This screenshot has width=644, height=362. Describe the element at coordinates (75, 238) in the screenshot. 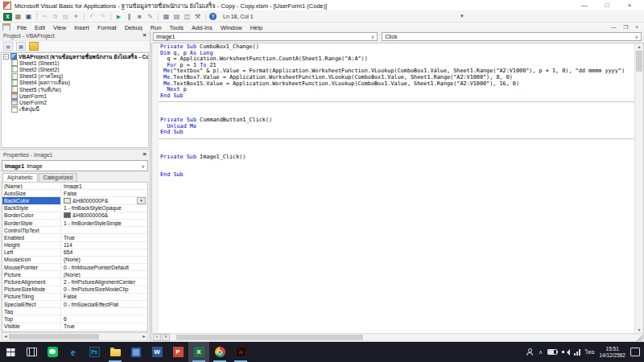

I see `property-row: EnabledTrue` at that location.